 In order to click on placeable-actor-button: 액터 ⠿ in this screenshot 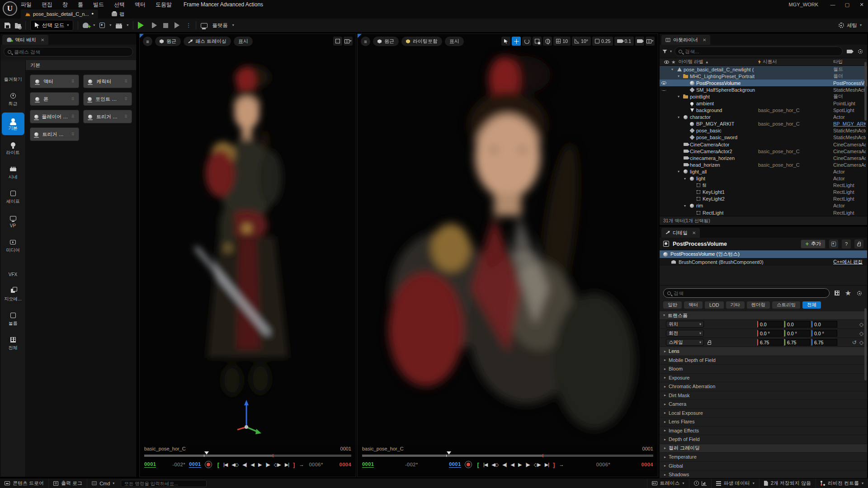, I will do `click(54, 81)`.